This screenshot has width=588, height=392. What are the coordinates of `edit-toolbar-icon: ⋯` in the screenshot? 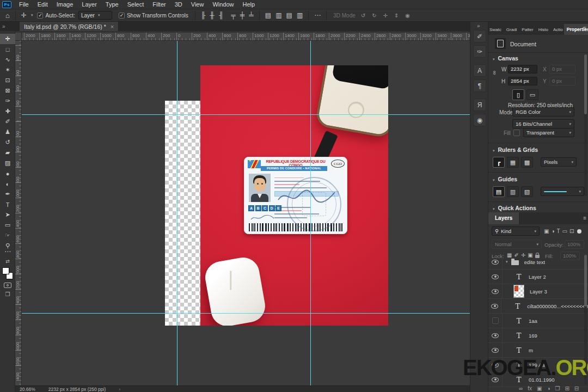 It's located at (8, 252).